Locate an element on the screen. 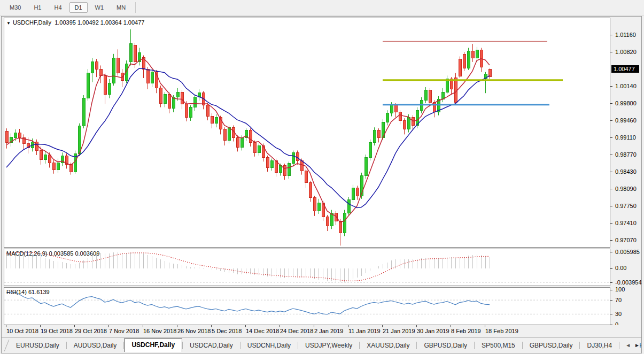 Image resolution: width=644 pixels, height=354 pixels. rsi-pane: RSI(14) 61.6139 is located at coordinates (307, 306).